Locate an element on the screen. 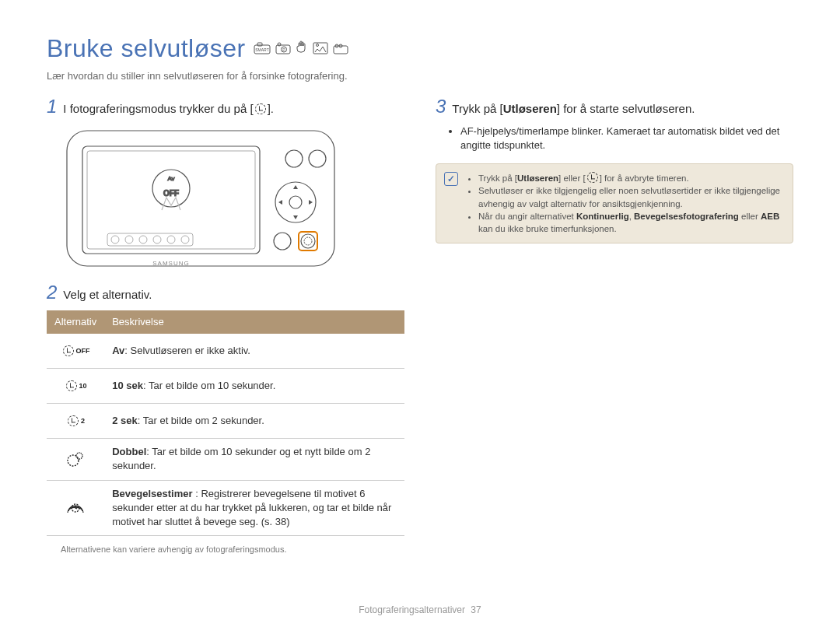 Image resolution: width=840 pixels, height=634 pixels. mode-icons-row: SMART P is located at coordinates (301, 50).